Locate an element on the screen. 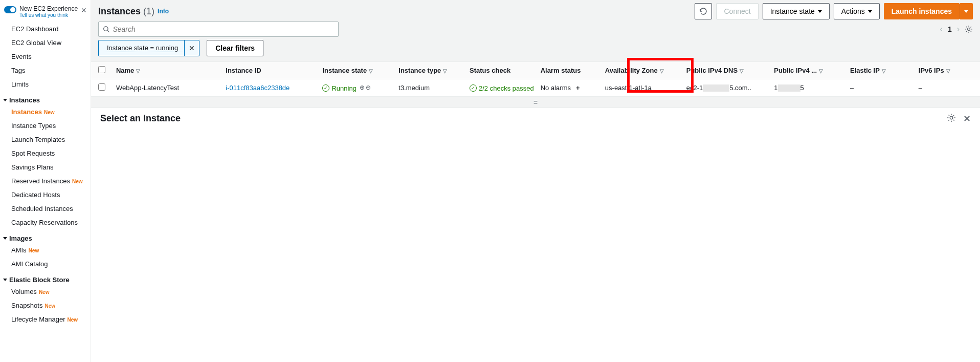  cell-type: t3.medium is located at coordinates (431, 88).